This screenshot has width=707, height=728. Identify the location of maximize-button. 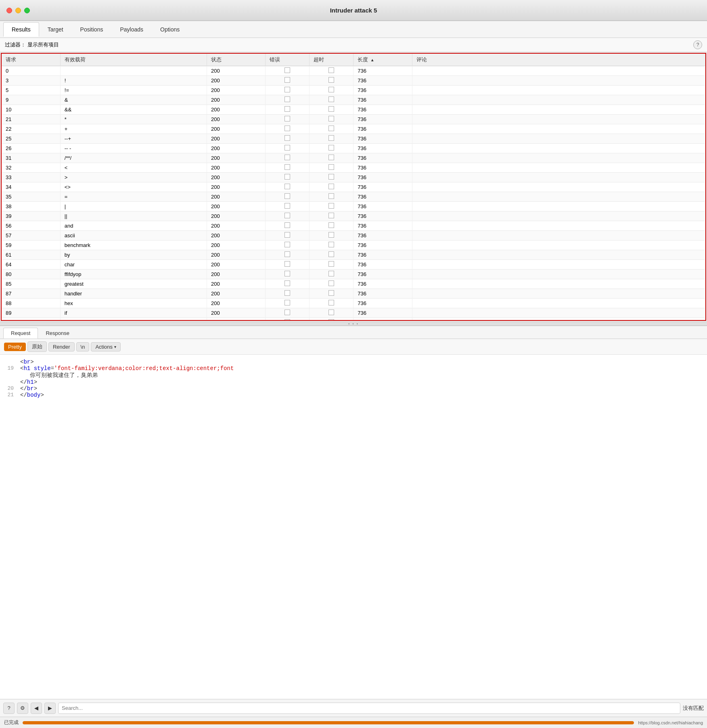
(27, 10).